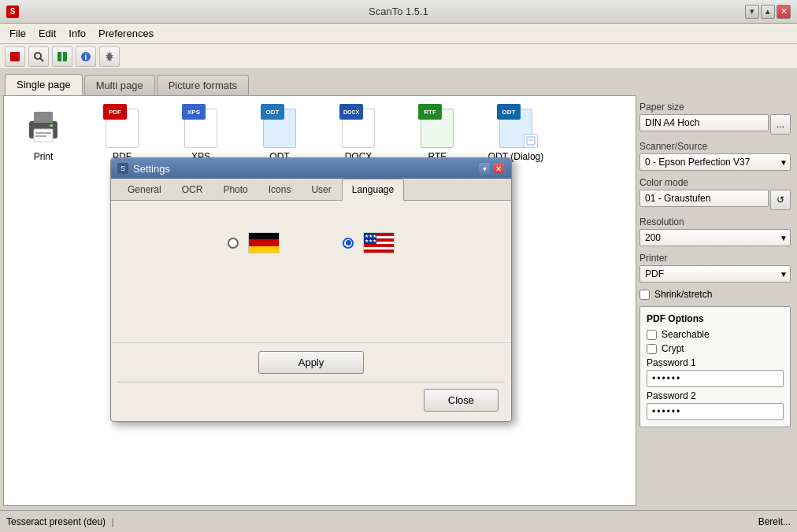 The image size is (797, 532). Describe the element at coordinates (280, 190) in the screenshot. I see `dialog-tab-icons: Icons` at that location.